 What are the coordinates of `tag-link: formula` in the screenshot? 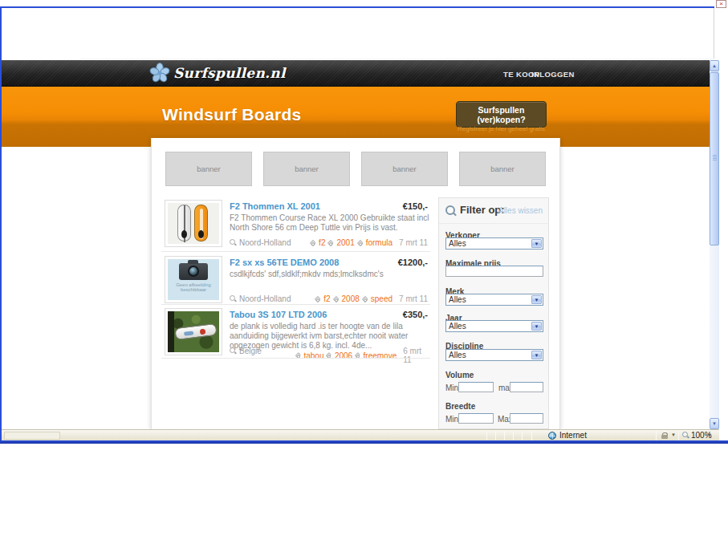 It's located at (379, 242).